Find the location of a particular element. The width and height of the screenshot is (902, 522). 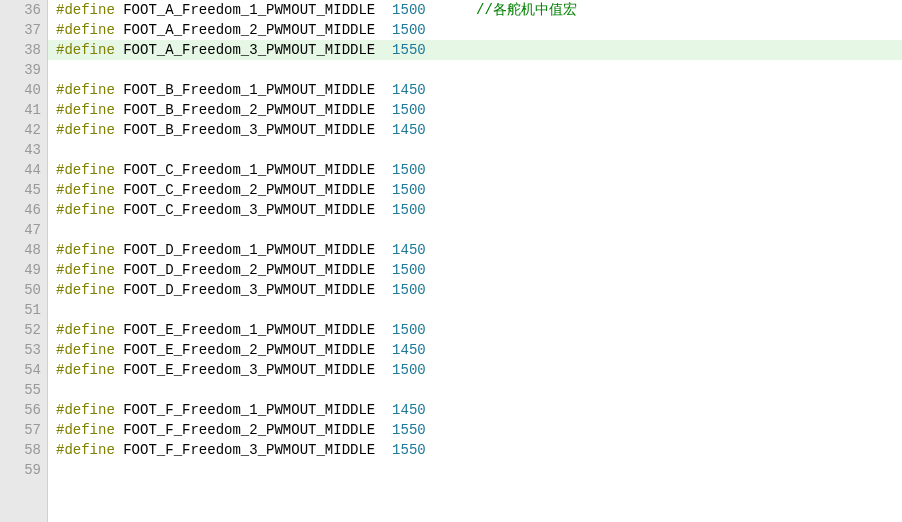

code-line: #define FOOT_F_Freedom_2_PWMOUT_MIDDLE 1… is located at coordinates (475, 430).